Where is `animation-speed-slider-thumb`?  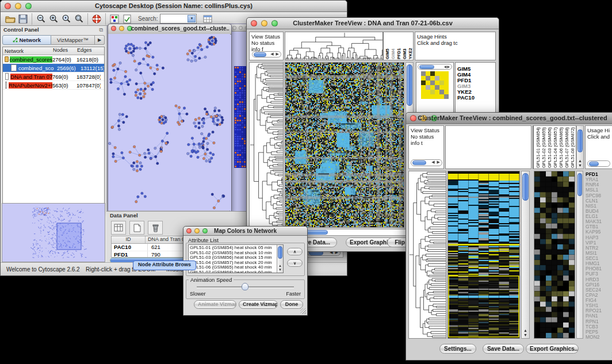 animation-speed-slider-thumb is located at coordinates (245, 286).